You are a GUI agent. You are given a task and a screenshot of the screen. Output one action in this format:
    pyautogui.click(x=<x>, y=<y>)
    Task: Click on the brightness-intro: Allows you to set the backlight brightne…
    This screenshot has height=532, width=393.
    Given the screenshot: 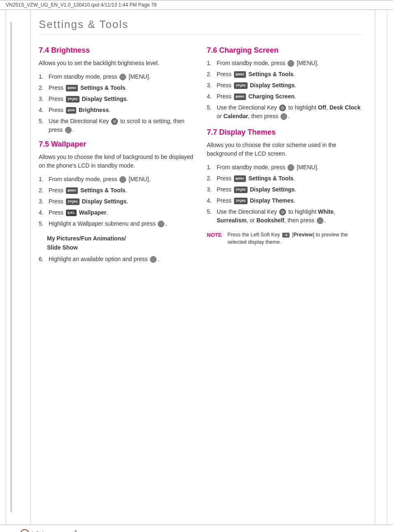 What is the action you would take?
    pyautogui.click(x=117, y=63)
    